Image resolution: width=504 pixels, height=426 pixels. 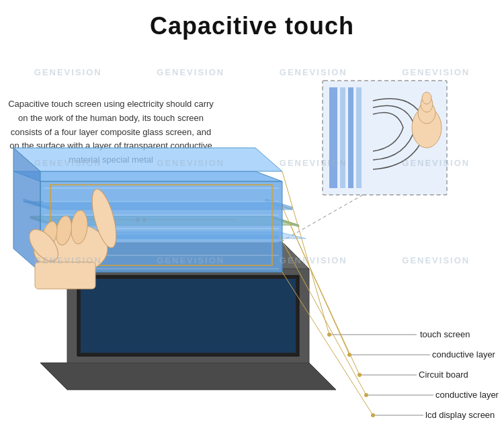 I want to click on svg-text: touch screen, so click(x=445, y=335).